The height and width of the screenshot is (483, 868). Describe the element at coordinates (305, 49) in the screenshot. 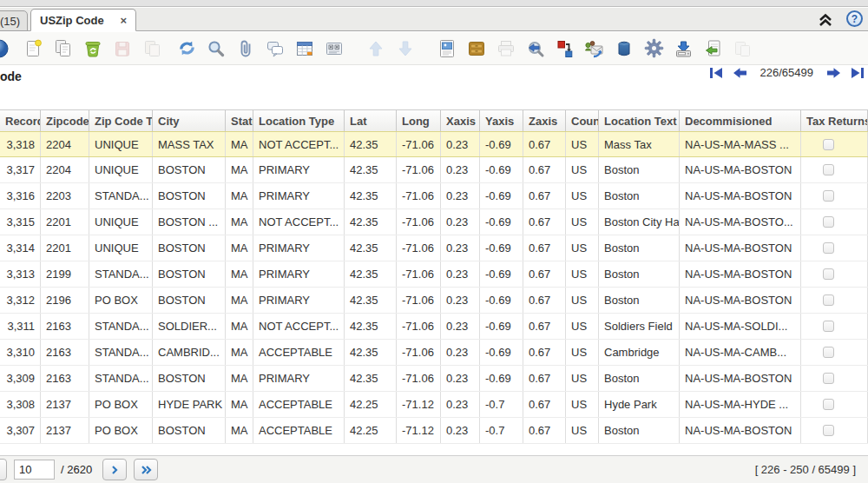

I see `table-view-icon` at that location.